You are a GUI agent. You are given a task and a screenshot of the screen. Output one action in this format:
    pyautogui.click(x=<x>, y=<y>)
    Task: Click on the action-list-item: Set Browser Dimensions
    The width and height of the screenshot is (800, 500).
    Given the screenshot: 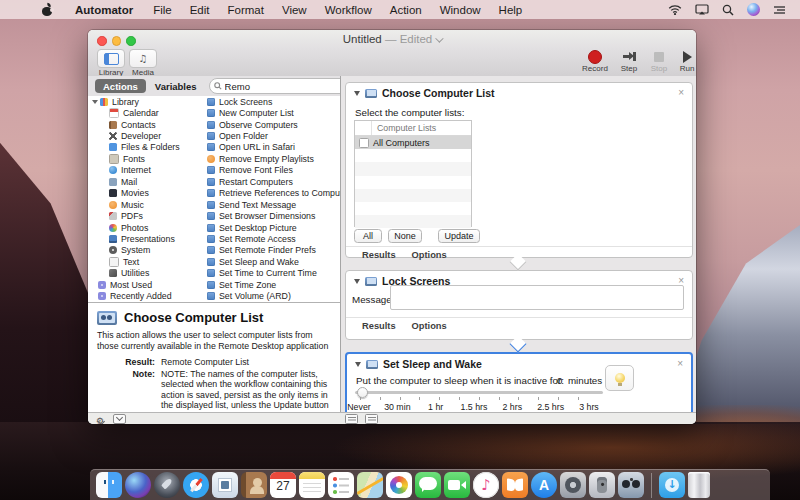 What is the action you would take?
    pyautogui.click(x=270, y=216)
    